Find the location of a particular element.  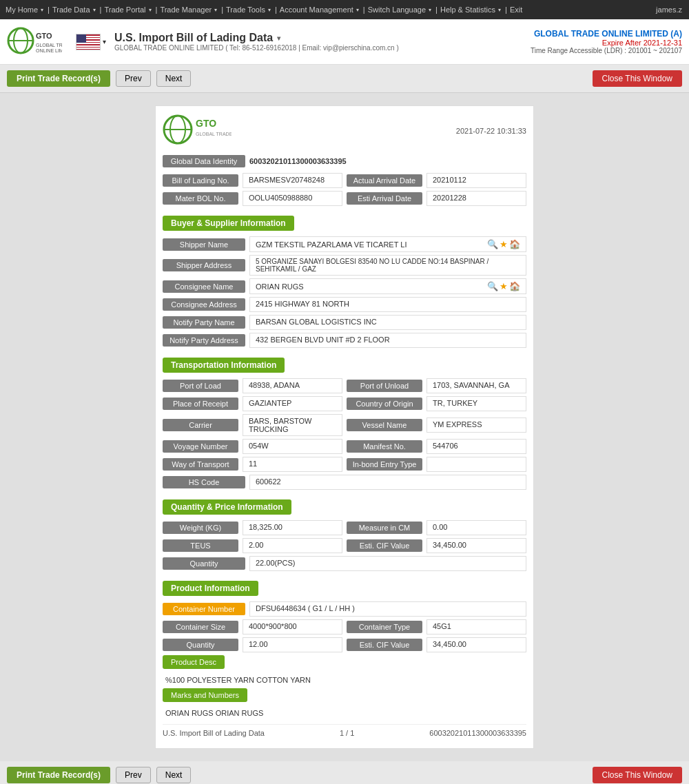

consignee-name-value: ORIAN RUGS 🔍 ★ 🏠 is located at coordinates (388, 287).